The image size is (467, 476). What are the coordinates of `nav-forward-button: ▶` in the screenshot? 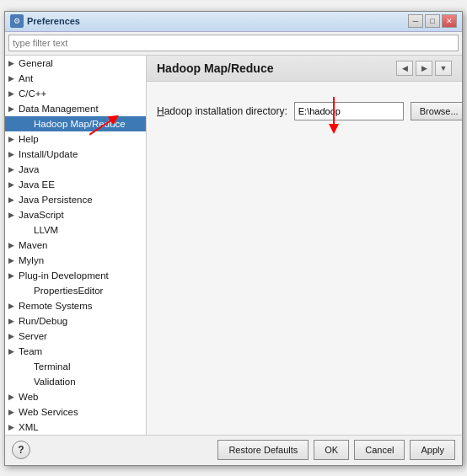 It's located at (424, 68).